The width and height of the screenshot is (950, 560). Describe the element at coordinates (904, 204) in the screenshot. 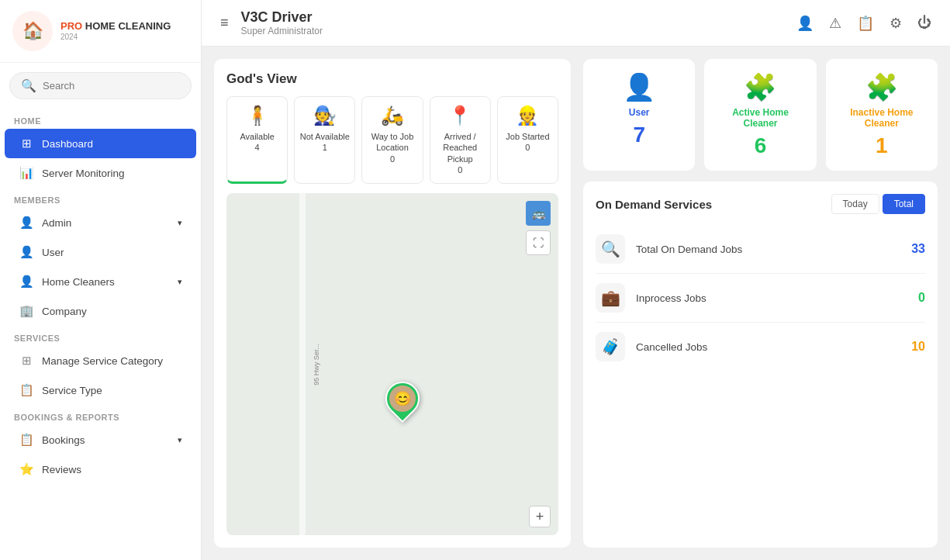

I see `tab-total: Total` at that location.